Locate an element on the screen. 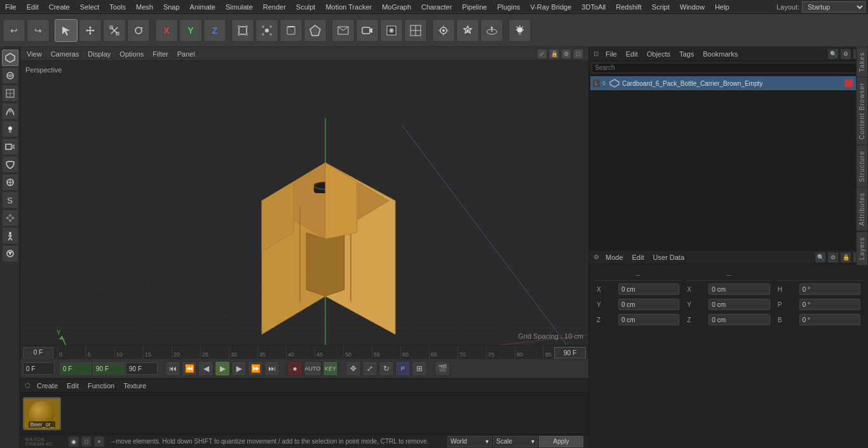 This screenshot has width=868, height=448. mat-menu-create: Create is located at coordinates (47, 386).